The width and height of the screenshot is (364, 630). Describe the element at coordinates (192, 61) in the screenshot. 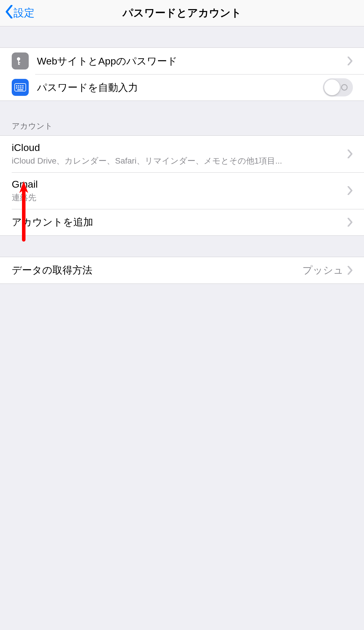

I see `website-app-passwords-label: WebサイトとAppのパスワード` at that location.